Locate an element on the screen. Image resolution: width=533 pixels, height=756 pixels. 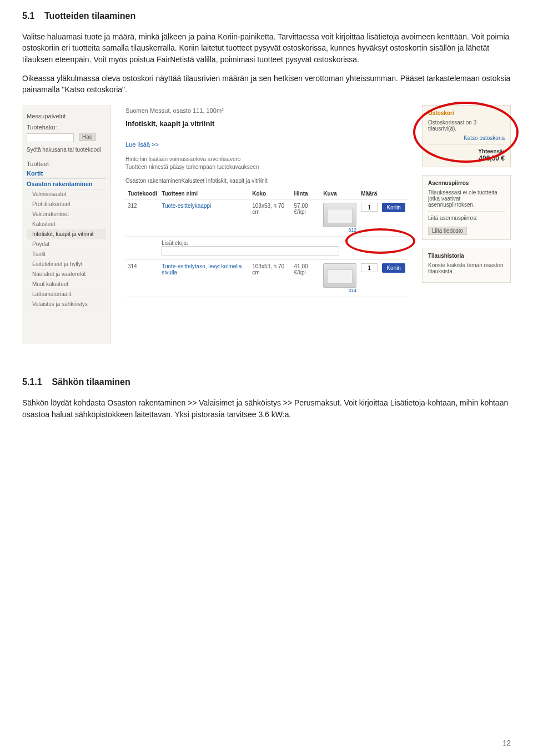
section-number: 5.1.1 is located at coordinates (32, 382).